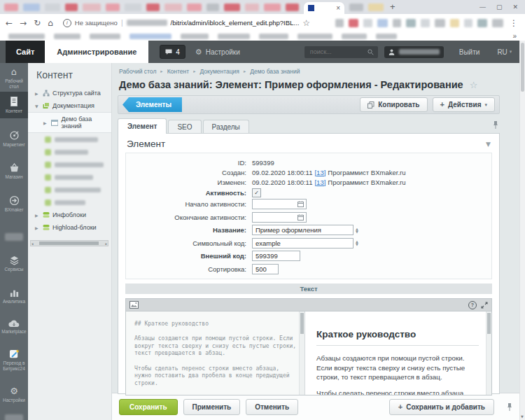 The height and width of the screenshot is (420, 525). Describe the element at coordinates (14, 78) in the screenshot. I see `rail-item-desktop: ⌂ Рабочий стол` at that location.